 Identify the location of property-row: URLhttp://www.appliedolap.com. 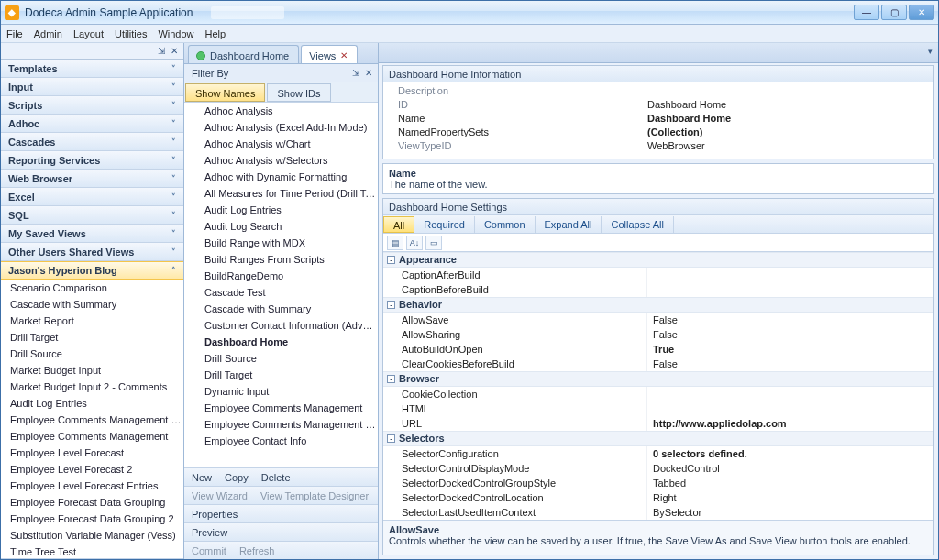
(658, 423).